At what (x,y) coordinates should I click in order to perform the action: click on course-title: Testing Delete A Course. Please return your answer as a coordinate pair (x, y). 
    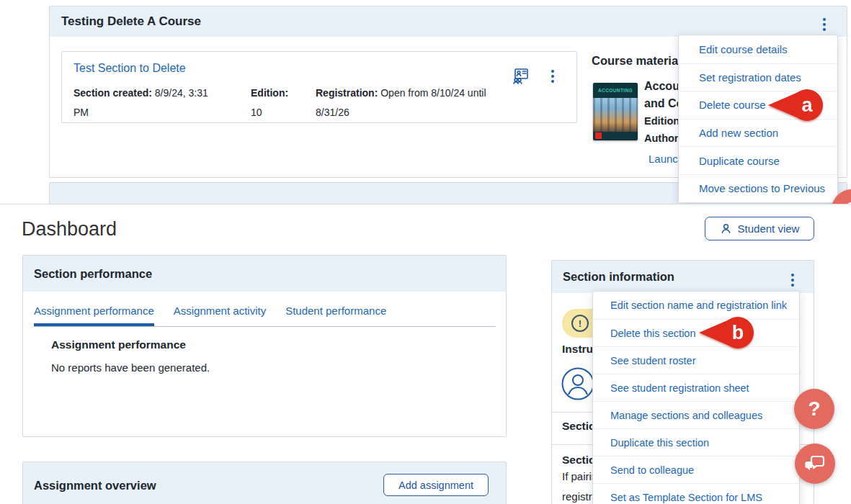
    Looking at the image, I should click on (131, 22).